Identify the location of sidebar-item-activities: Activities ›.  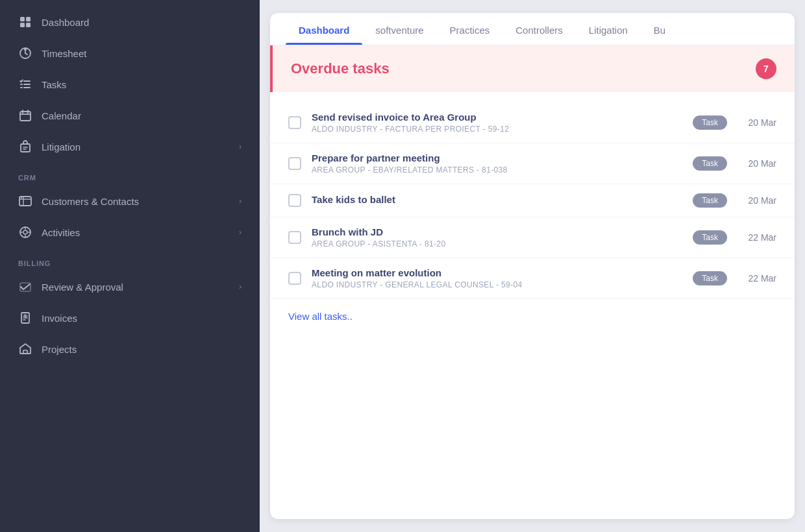
(130, 232).